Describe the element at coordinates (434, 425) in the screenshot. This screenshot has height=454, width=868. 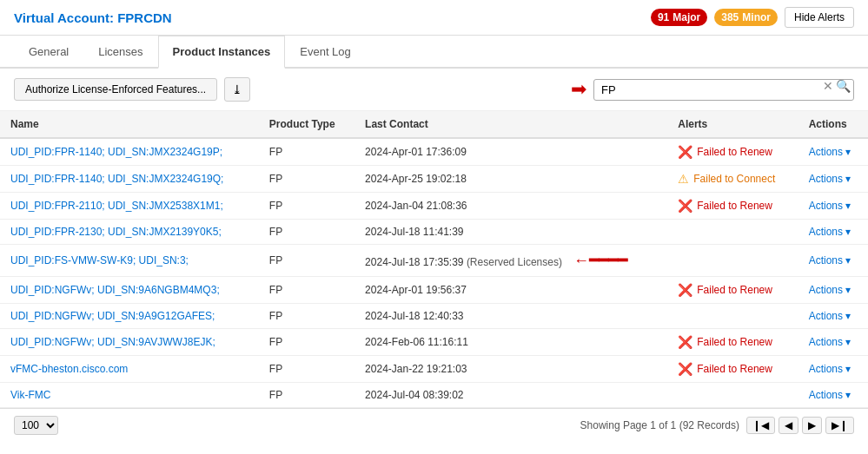
I see `footer: 10 25 50 100 Showing Page 1 of 1 (92 Rec…` at that location.